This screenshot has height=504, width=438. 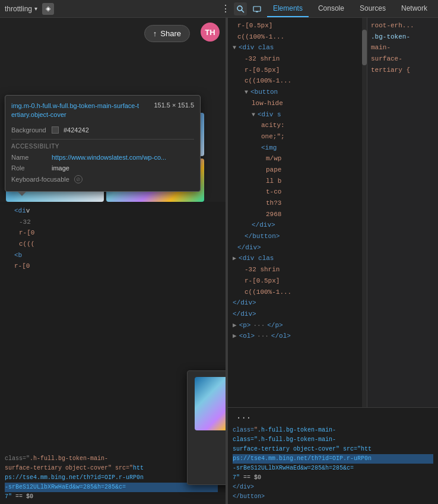 What do you see at coordinates (257, 9) in the screenshot?
I see `device-icon` at bounding box center [257, 9].